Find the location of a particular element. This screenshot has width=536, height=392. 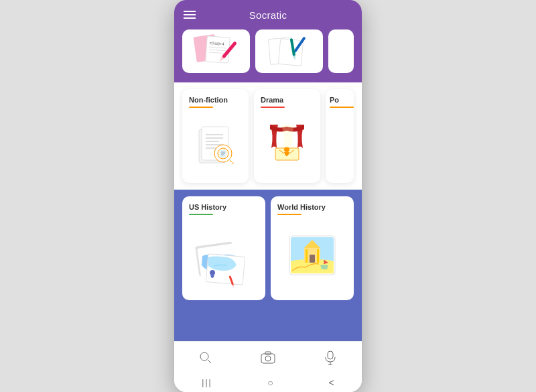

poetry-underline is located at coordinates (342, 107).